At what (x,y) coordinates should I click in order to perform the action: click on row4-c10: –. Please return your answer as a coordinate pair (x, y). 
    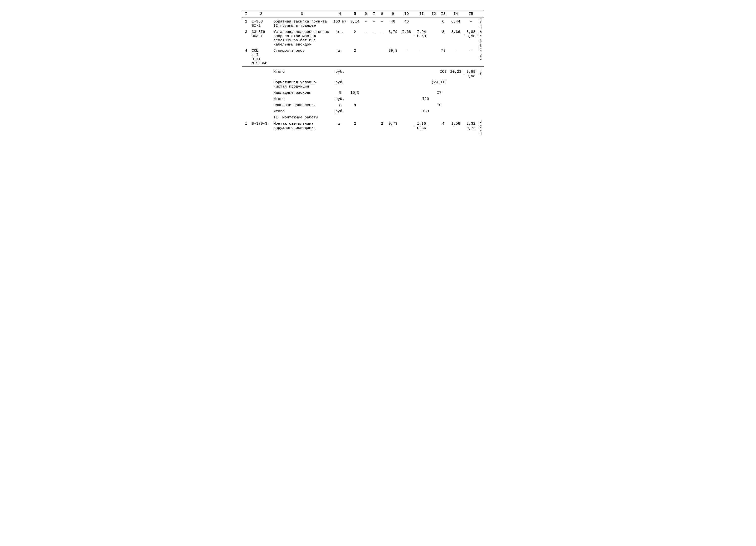
    Looking at the image, I should click on (407, 57).